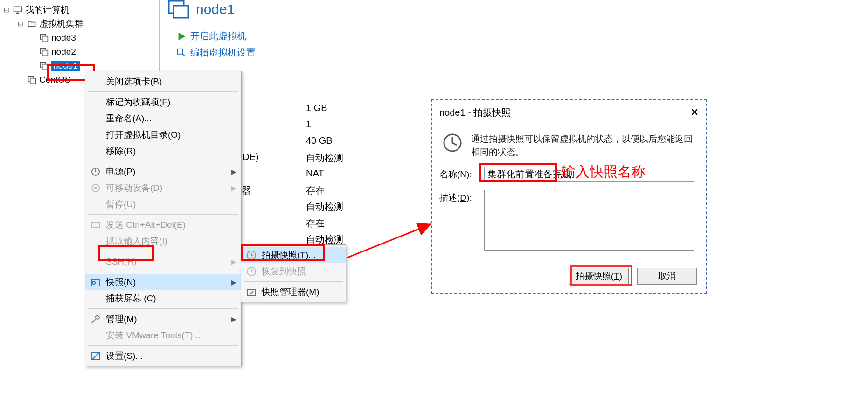 This screenshot has width=868, height=398. Describe the element at coordinates (293, 52) in the screenshot. I see `edit-vm-link: 编辑虚拟机设置` at that location.